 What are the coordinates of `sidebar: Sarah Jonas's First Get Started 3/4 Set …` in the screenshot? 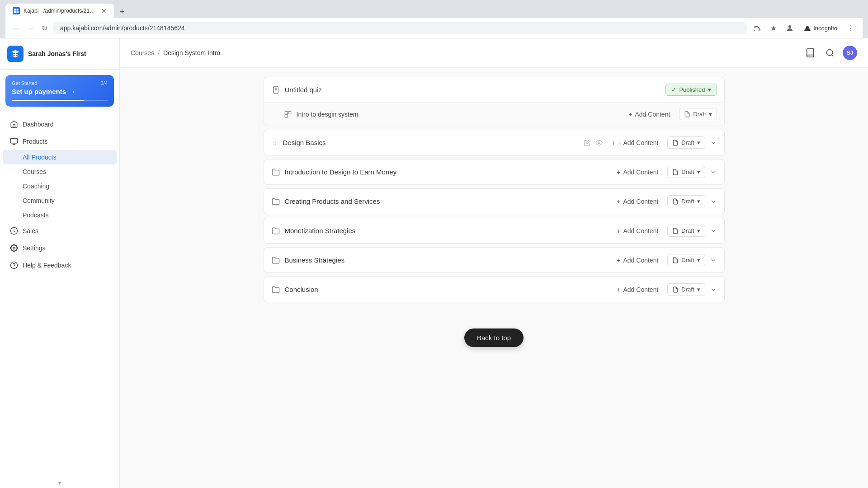 It's located at (60, 263).